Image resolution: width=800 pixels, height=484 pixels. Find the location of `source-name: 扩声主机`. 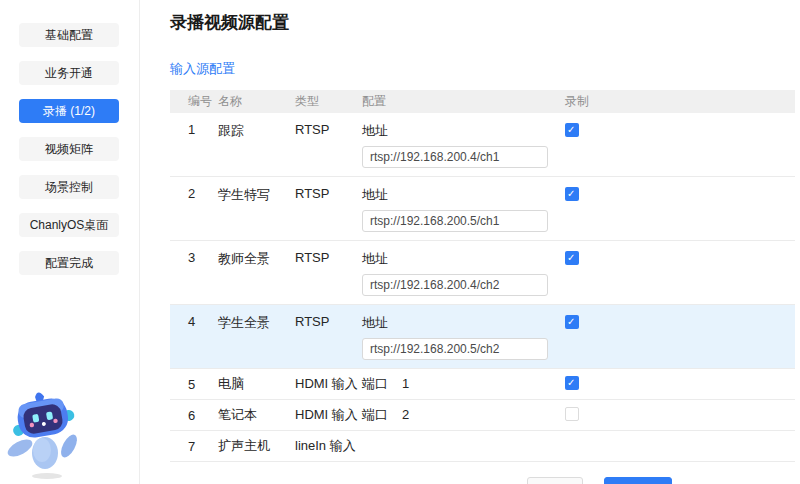

source-name: 扩声主机 is located at coordinates (256, 446).